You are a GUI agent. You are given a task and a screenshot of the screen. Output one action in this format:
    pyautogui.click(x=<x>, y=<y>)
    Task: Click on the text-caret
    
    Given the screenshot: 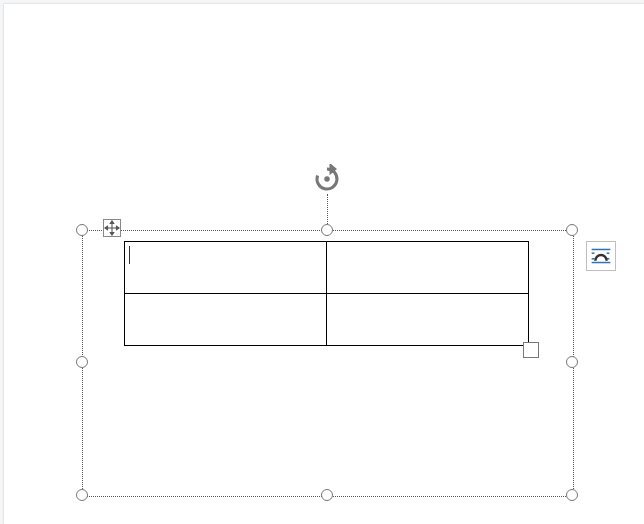 What is the action you would take?
    pyautogui.click(x=130, y=255)
    